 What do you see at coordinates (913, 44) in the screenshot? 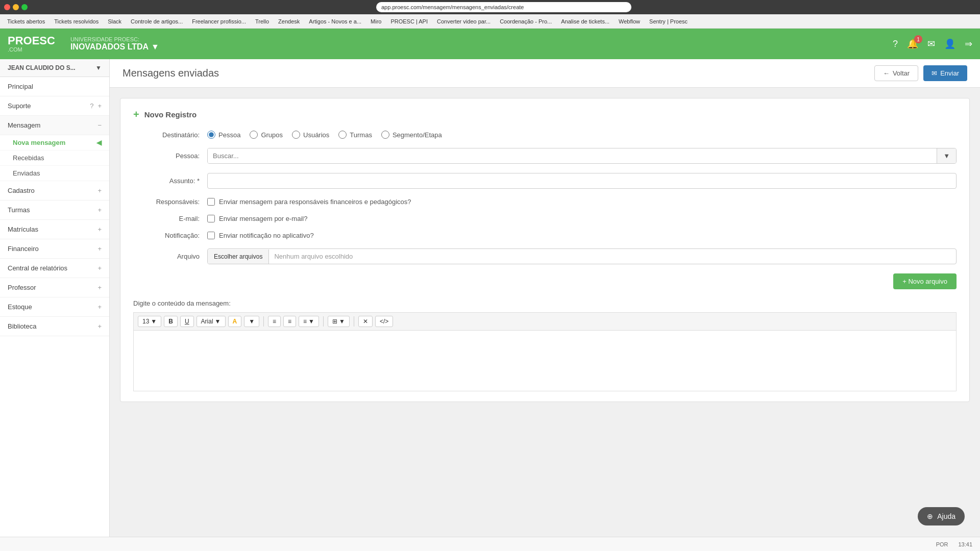
I see `notification-icon: 🔔 1` at bounding box center [913, 44].